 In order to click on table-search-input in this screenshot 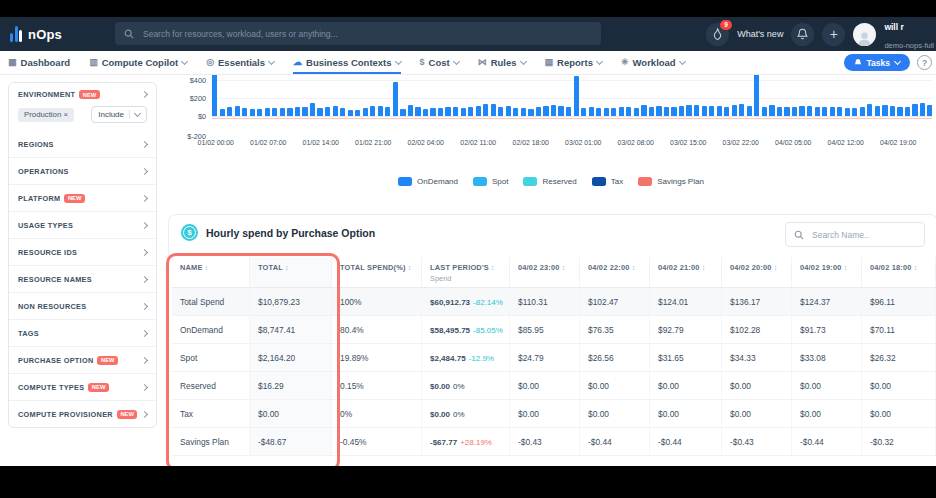, I will do `click(863, 235)`.